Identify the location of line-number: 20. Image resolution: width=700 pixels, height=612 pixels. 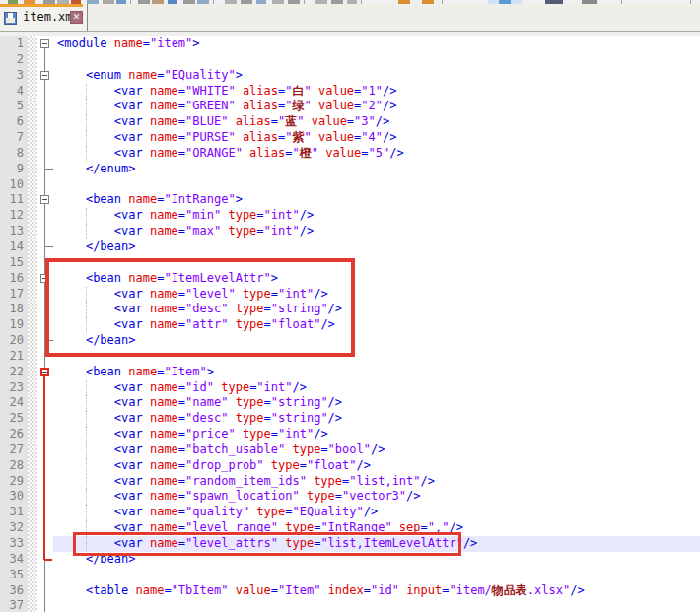
(14, 341).